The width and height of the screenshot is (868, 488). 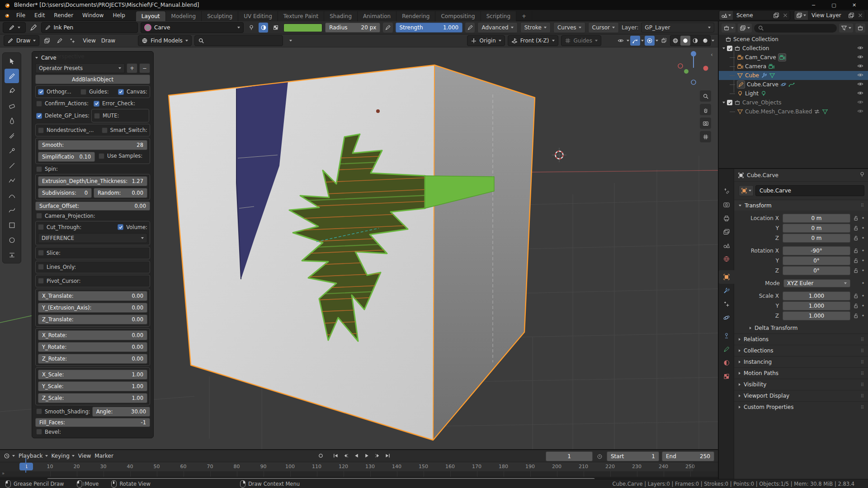 I want to click on current-frame-badge: 1, so click(x=26, y=466).